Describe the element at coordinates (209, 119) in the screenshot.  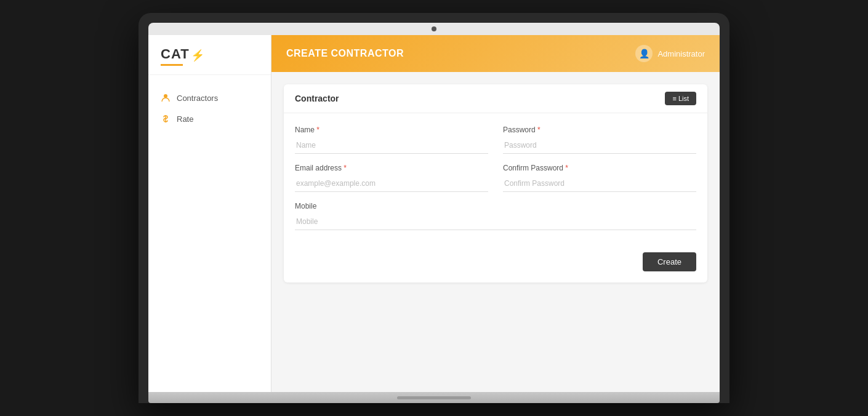
I see `sidebar-item-rate: Rate` at that location.